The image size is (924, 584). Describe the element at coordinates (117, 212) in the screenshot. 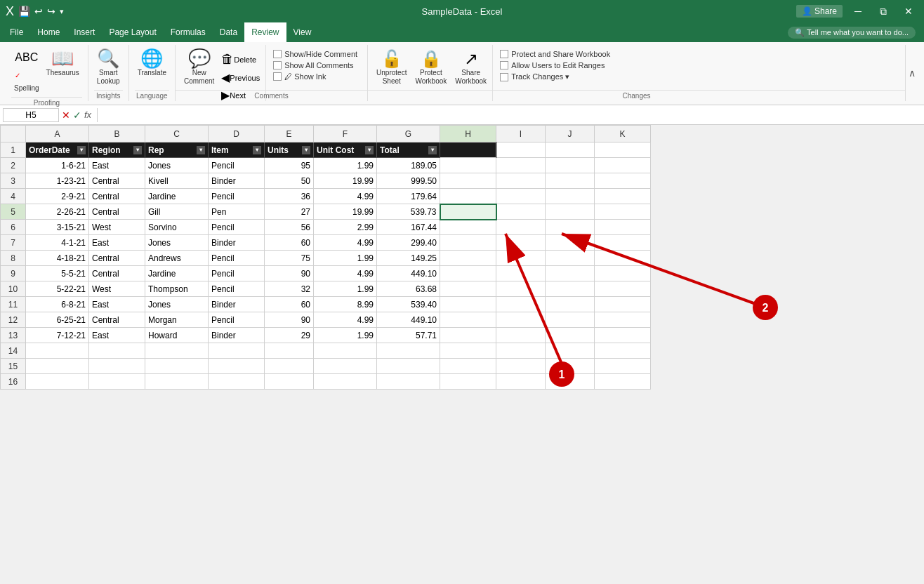

I see `cell-b5: Central` at that location.